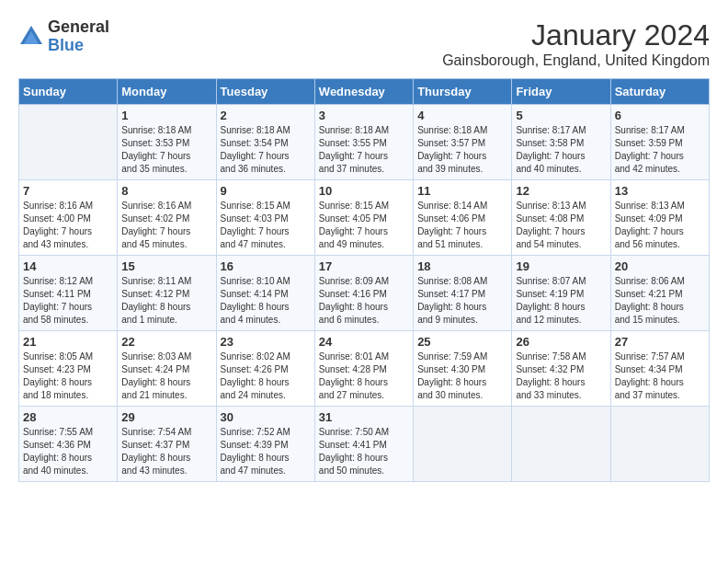 This screenshot has height=563, width=728. Describe the element at coordinates (68, 225) in the screenshot. I see `day-info: Sunrise: 8:16 AM Sunset: 4:00 PM Dayligh…` at that location.